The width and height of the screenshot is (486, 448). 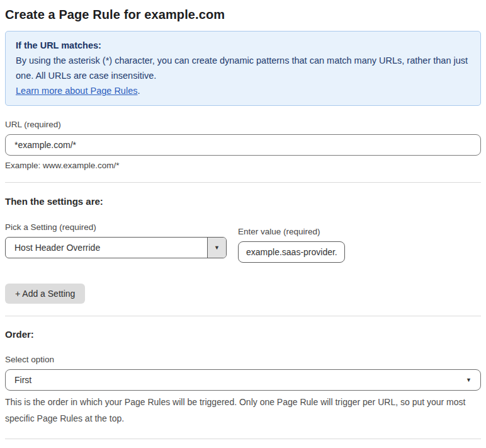 I want to click on order-select-value: First, so click(x=23, y=380).